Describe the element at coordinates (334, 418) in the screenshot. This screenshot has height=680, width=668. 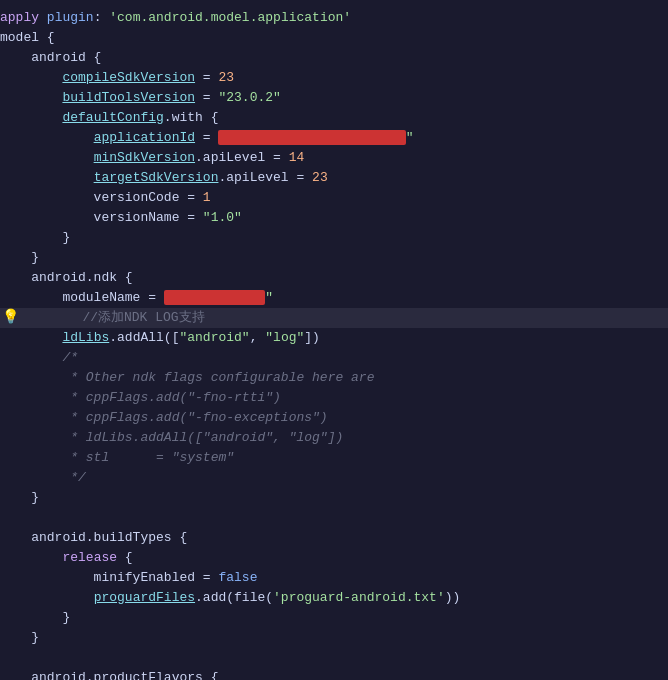
I see `line-content: * cppFlags.add("-fno-exceptions")` at that location.